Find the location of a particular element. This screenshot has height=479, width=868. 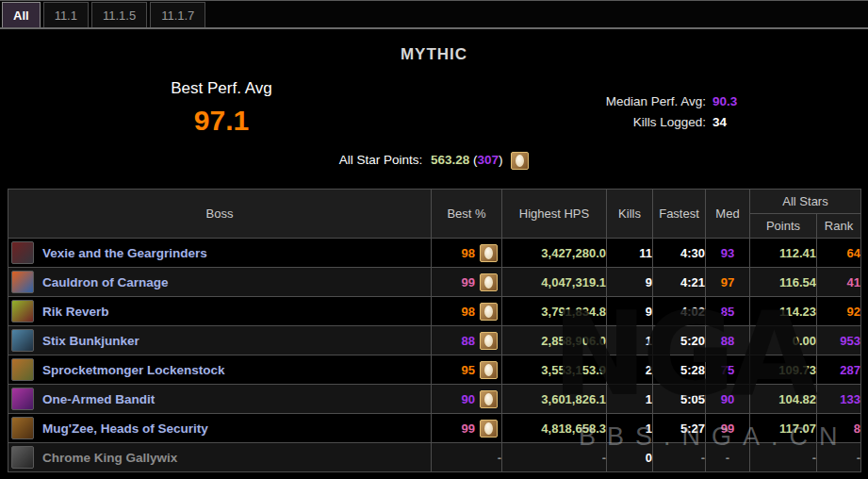

points-value: 104.82 is located at coordinates (784, 400).